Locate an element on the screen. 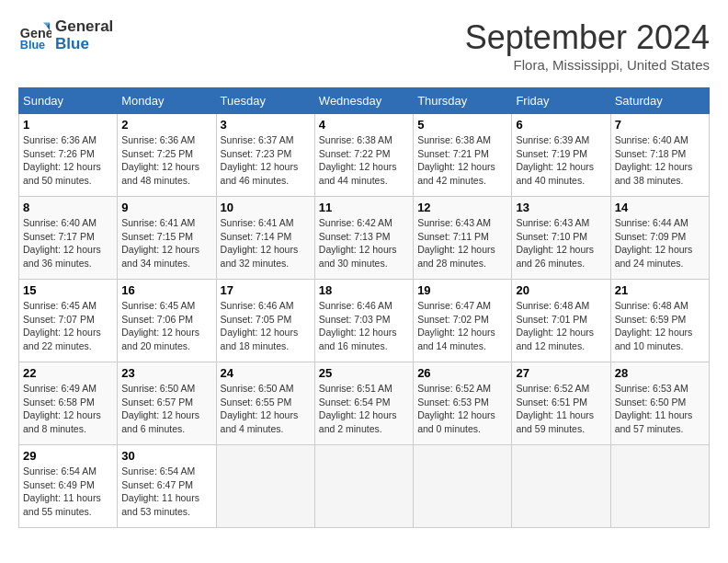  day-number: 18 is located at coordinates (364, 291).